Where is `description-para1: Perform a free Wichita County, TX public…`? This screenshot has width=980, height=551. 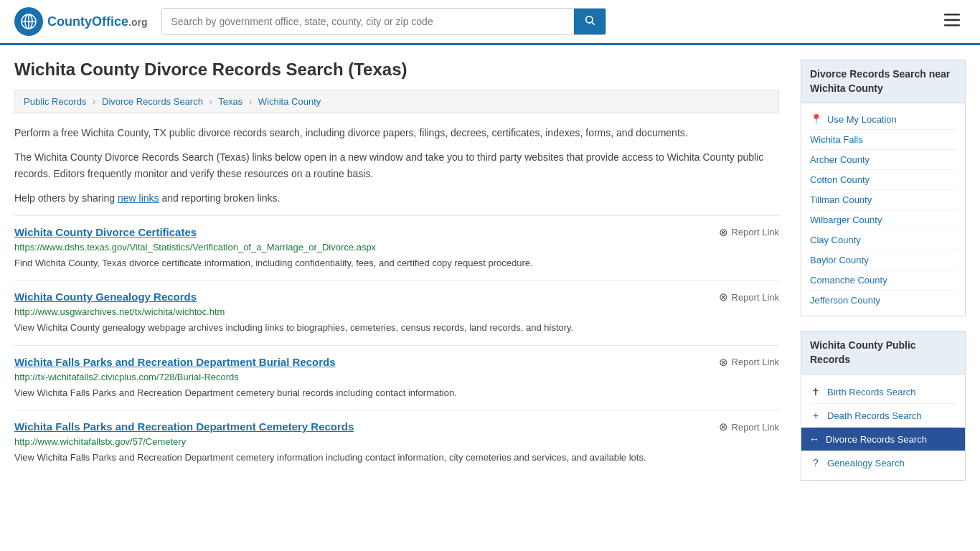
description-para1: Perform a free Wichita County, TX public… is located at coordinates (397, 133).